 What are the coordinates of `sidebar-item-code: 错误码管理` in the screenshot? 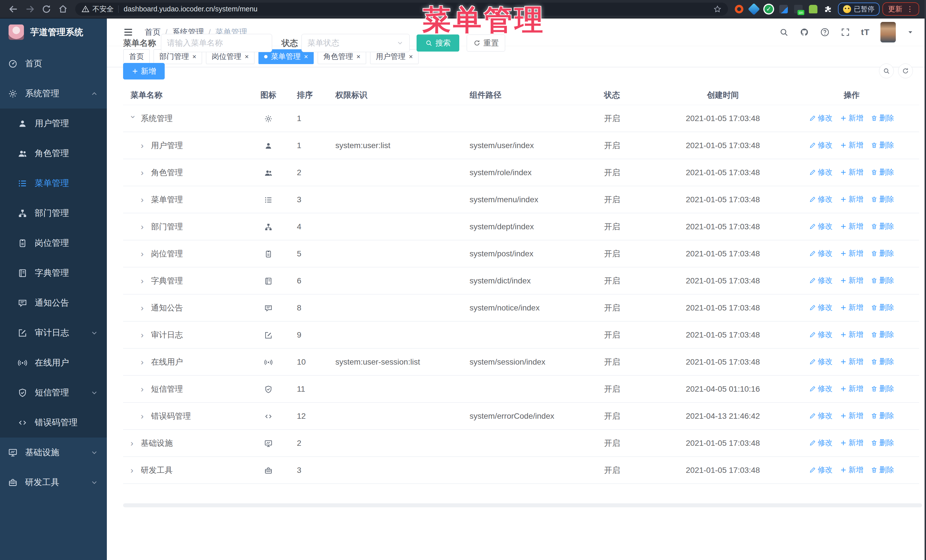 It's located at (53, 423).